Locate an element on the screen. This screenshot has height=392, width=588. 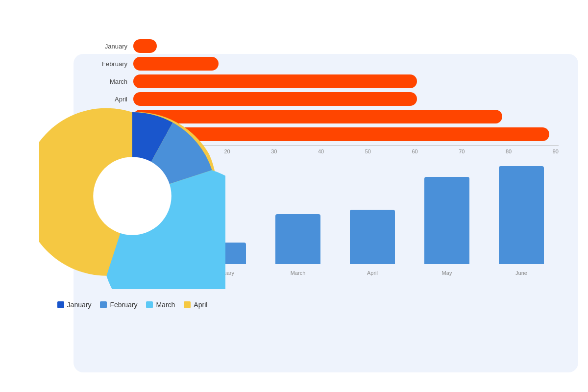
legend-item-january: January is located at coordinates (74, 305).